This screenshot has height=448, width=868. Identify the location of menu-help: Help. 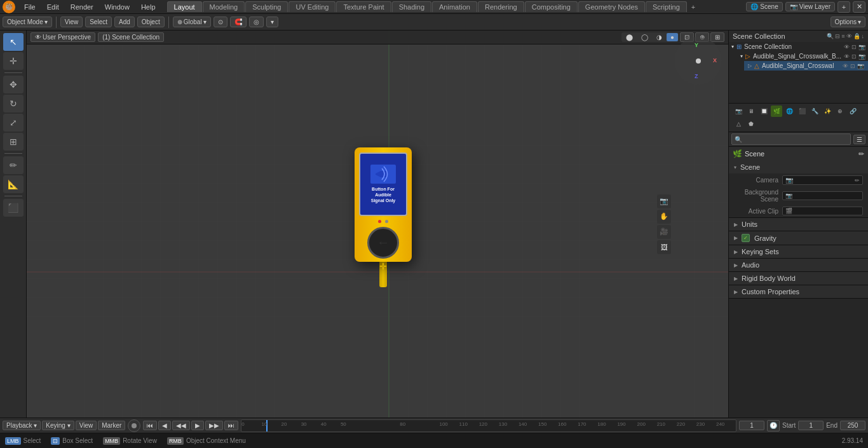
(149, 7).